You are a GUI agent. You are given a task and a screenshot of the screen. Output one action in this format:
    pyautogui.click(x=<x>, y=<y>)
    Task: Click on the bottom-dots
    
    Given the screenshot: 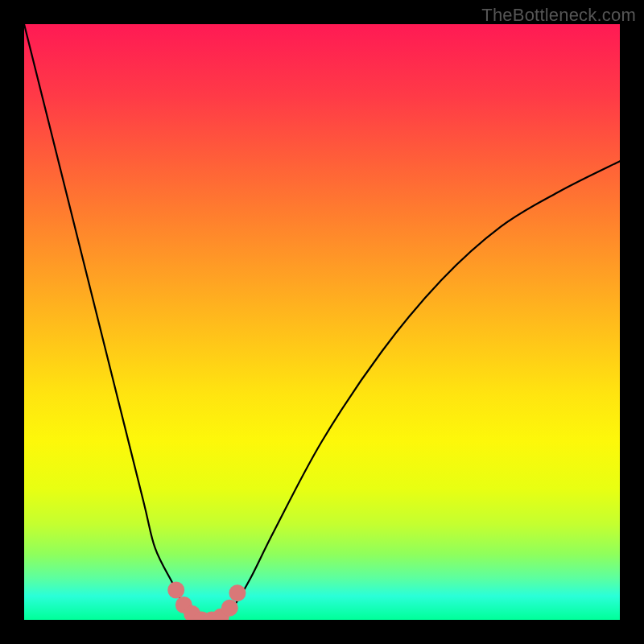 What is the action you would take?
    pyautogui.click(x=206, y=601)
    